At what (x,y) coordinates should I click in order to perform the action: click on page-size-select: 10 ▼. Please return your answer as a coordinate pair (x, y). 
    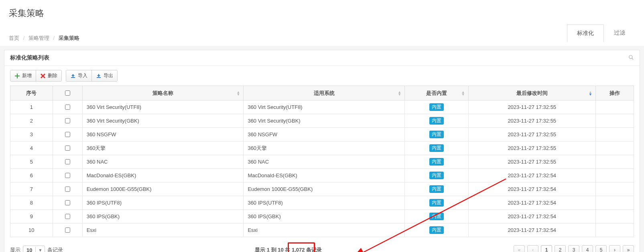
    Looking at the image, I should click on (34, 249).